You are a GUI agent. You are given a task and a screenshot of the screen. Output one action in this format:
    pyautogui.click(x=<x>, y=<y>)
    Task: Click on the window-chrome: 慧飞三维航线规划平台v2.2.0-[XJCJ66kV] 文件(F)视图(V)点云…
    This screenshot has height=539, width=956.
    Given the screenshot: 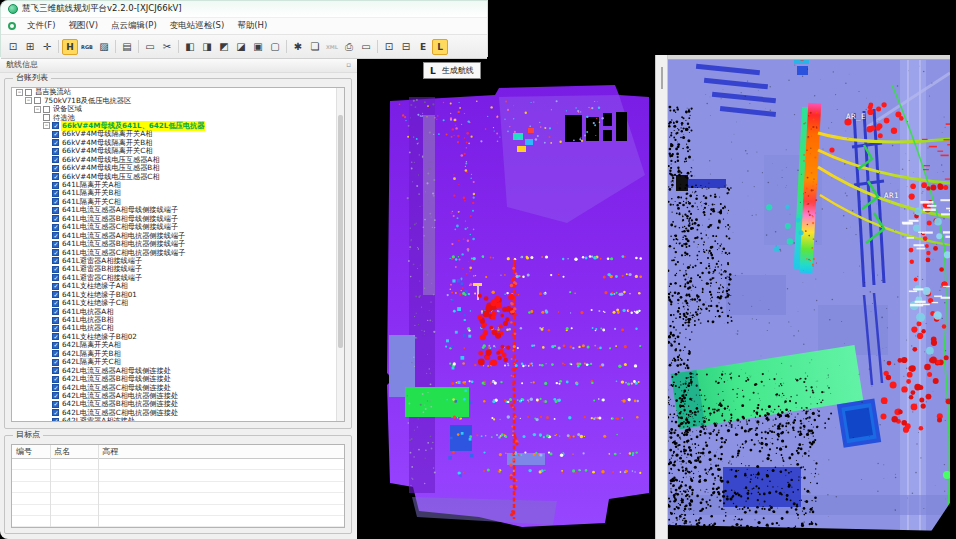 What is the action you would take?
    pyautogui.click(x=244, y=28)
    